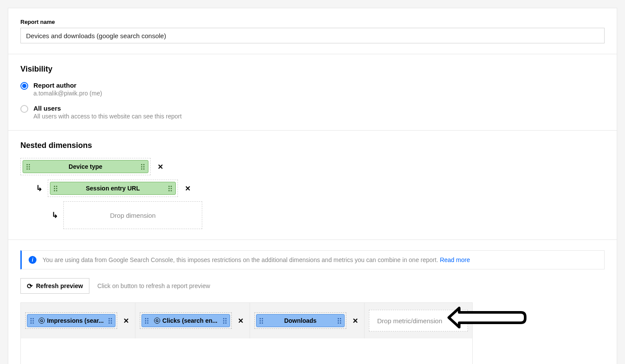 The height and width of the screenshot is (364, 625). What do you see at coordinates (68, 93) in the screenshot?
I see `visibility-option-sub: a.tomalik@piwik.pro (me)` at bounding box center [68, 93].